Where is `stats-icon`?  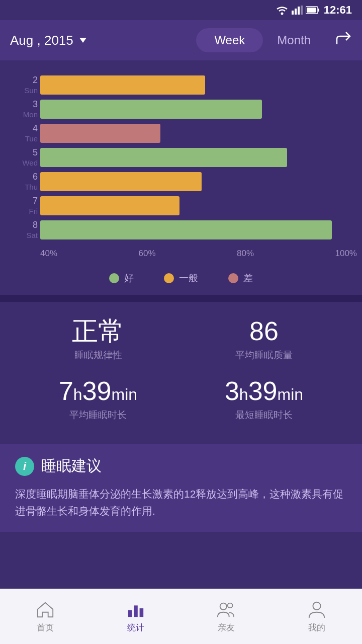
stats-icon is located at coordinates (136, 609).